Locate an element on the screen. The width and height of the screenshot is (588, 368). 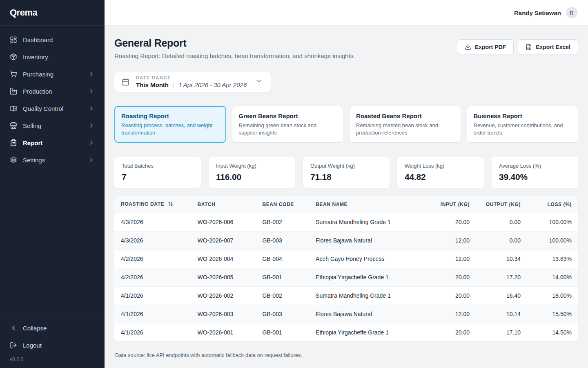
sidebar-item-settings: Settings is located at coordinates (52, 160).